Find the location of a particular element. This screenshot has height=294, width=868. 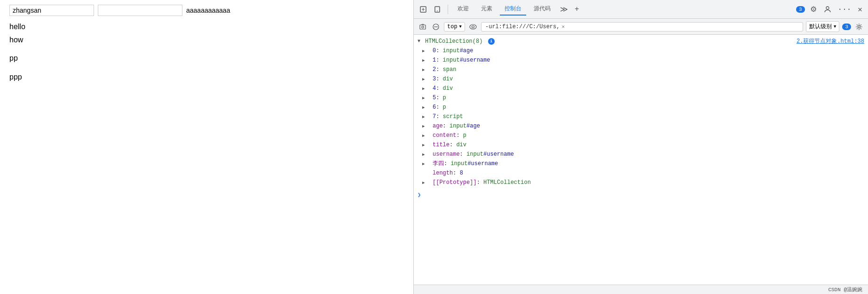

expand-0-icon: ▶ is located at coordinates (423, 51).